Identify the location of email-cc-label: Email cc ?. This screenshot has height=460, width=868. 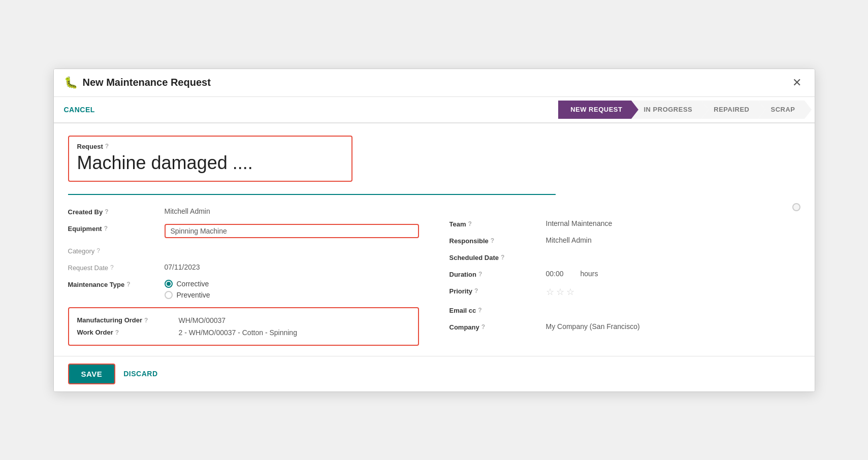
(498, 310).